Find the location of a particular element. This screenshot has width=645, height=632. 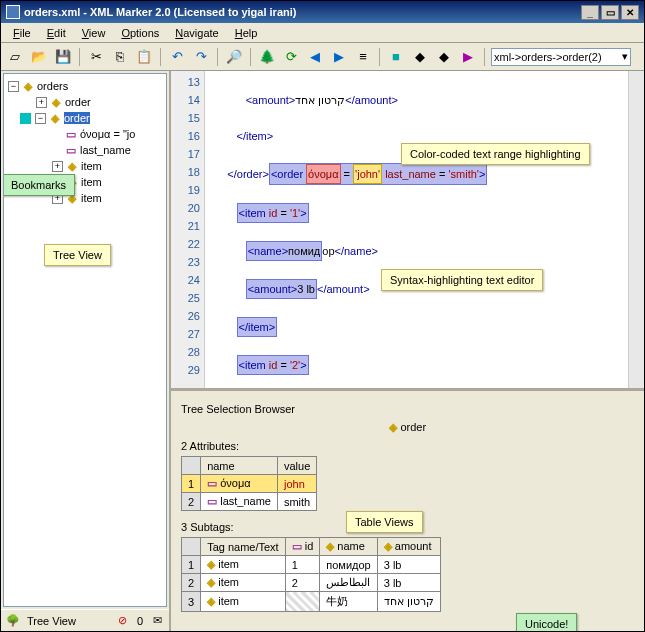

bookmark-icon is located at coordinates (26, 118).